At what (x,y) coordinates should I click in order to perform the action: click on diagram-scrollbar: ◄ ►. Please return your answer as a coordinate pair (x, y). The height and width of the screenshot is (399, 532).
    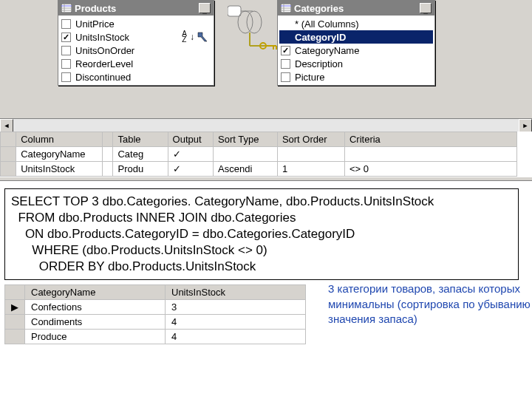
    Looking at the image, I should click on (266, 125).